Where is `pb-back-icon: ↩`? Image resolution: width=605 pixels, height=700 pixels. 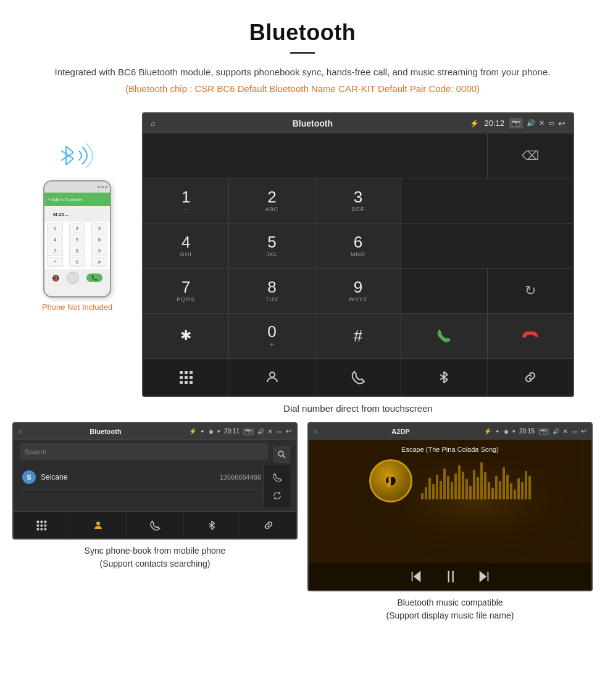
pb-back-icon: ↩ is located at coordinates (289, 431).